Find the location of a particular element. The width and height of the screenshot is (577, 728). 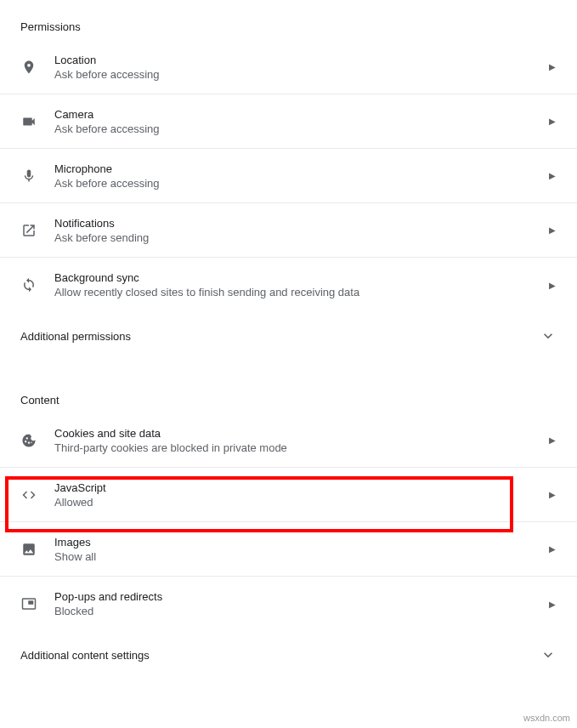

images-row: Images Show all ▶ is located at coordinates (289, 549).